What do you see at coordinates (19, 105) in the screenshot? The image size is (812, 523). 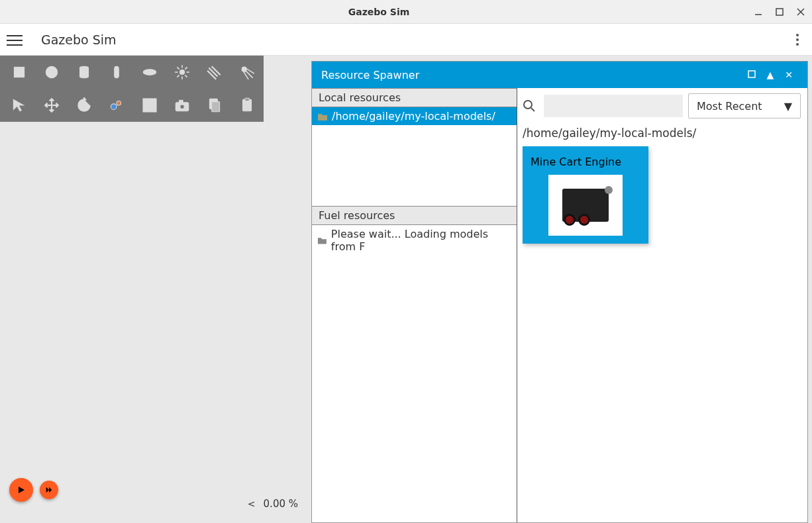 I see `select-tool-button` at bounding box center [19, 105].